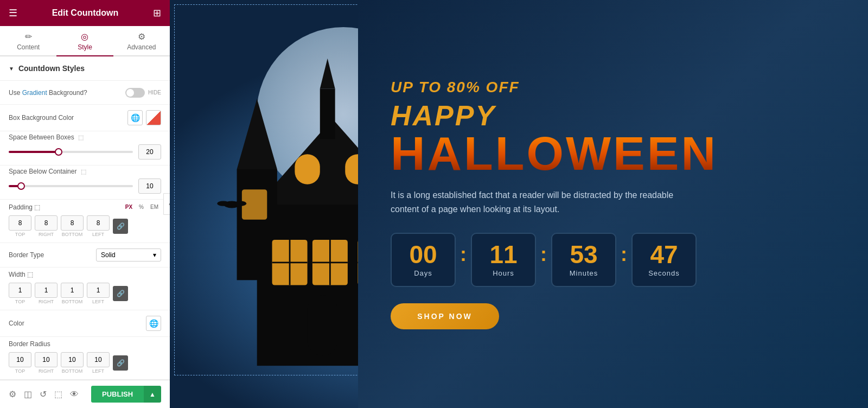 The width and height of the screenshot is (868, 408). I want to click on padding-left-field: 8 LEFT, so click(98, 226).